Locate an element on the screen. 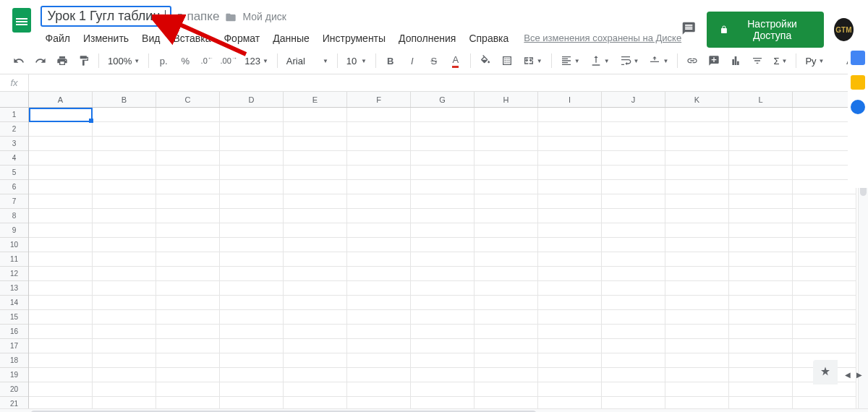  scroll-right-button: ▶ is located at coordinates (859, 374).